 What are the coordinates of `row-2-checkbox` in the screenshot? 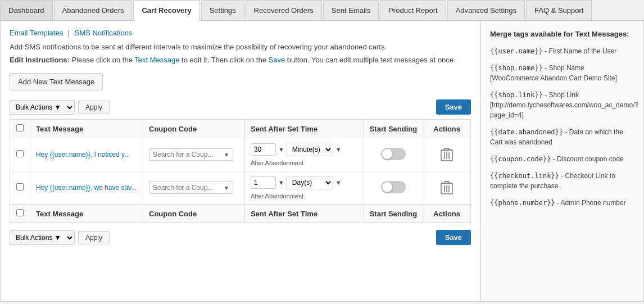 It's located at (20, 187).